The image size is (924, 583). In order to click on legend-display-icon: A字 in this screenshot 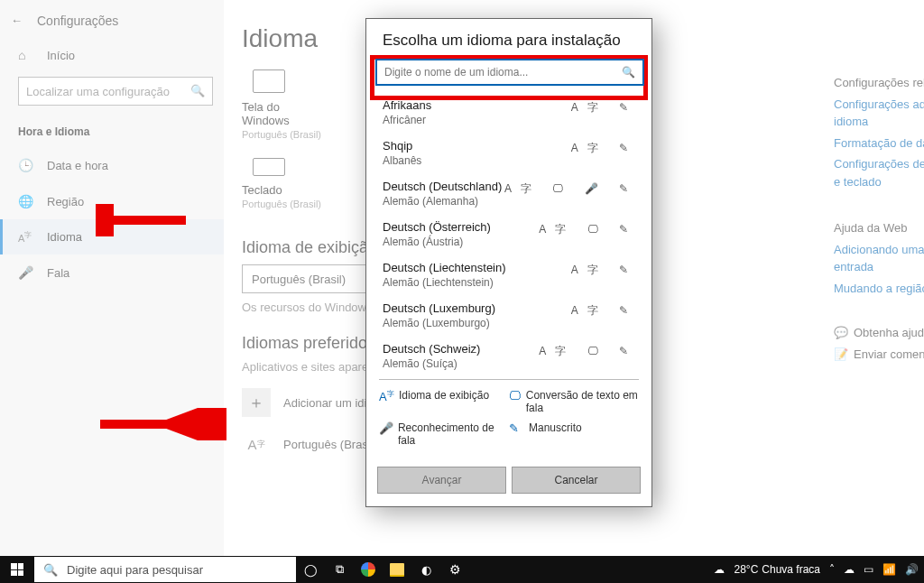, I will do `click(389, 396)`.